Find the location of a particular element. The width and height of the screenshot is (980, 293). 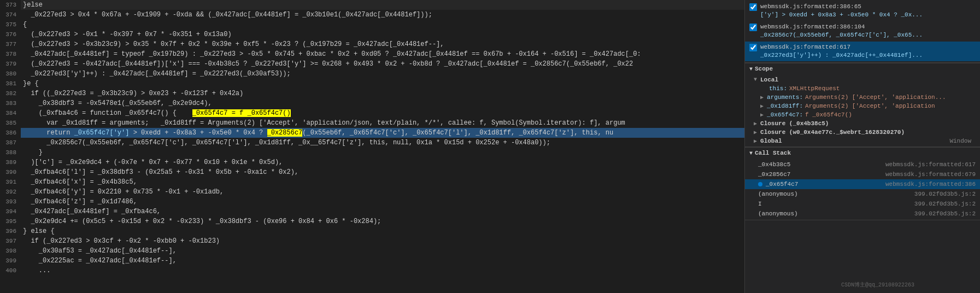

code-line: 387 _0x2856c7(_0x55eb6f, _0x65f4c7['c'],… is located at coordinates (372, 143).